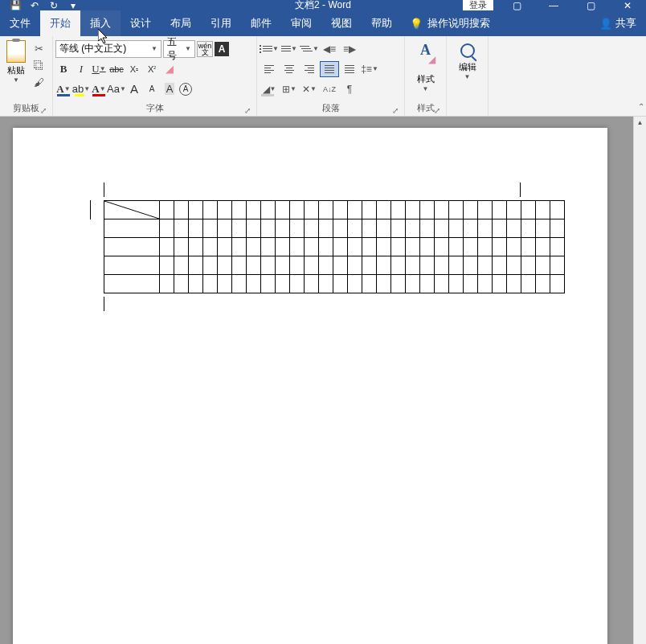  What do you see at coordinates (81, 69) in the screenshot?
I see `italic-button: I` at bounding box center [81, 69].